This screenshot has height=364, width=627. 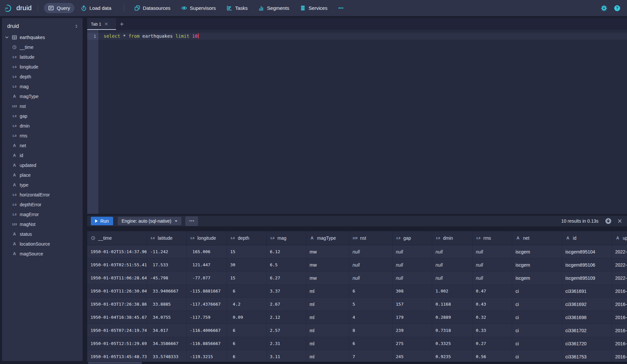 I want to click on table-cell: 6.5, so click(x=287, y=265).